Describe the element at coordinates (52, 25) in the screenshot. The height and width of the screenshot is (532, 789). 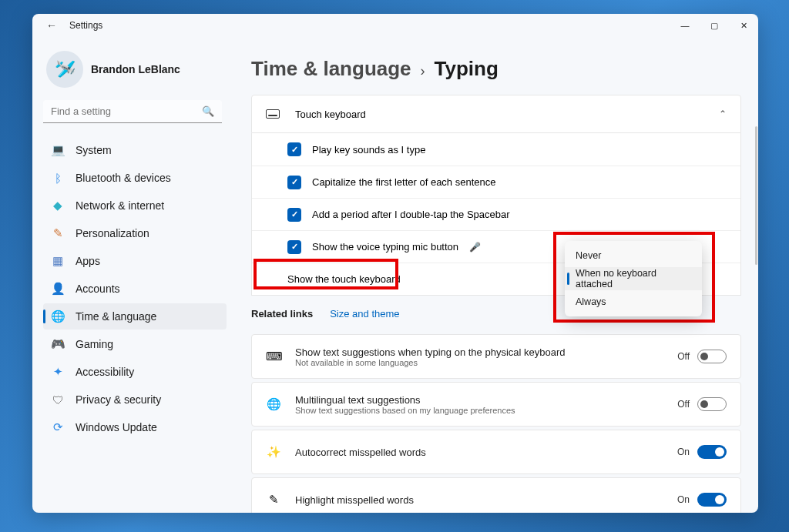
I see `back-button: ←` at that location.